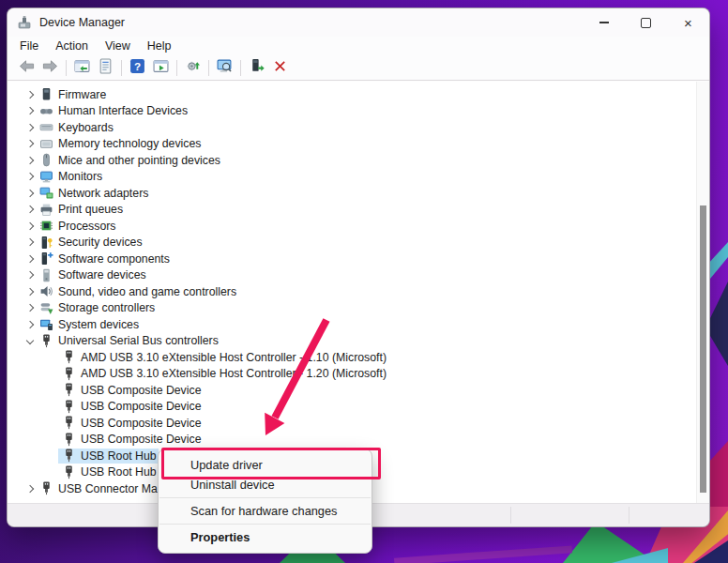 Image resolution: width=728 pixels, height=563 pixels. I want to click on minimize-button, so click(604, 23).